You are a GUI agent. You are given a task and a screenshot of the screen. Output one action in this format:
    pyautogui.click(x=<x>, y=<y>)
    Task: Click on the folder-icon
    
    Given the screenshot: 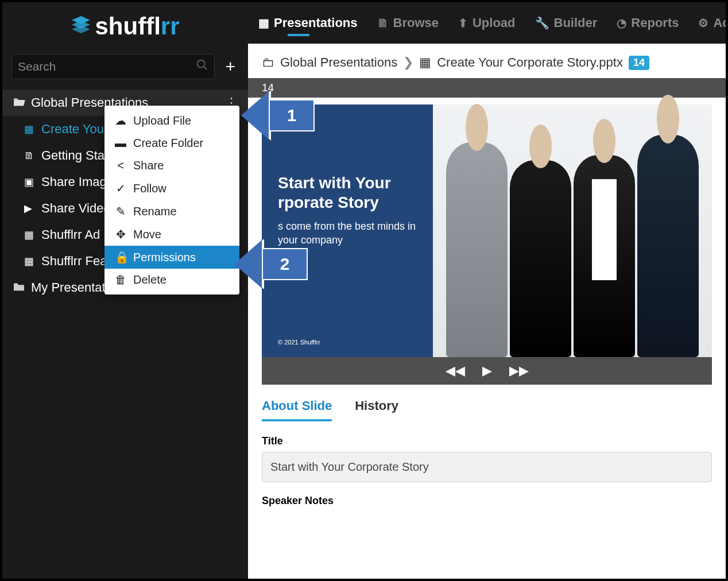 What is the action you would take?
    pyautogui.click(x=19, y=288)
    